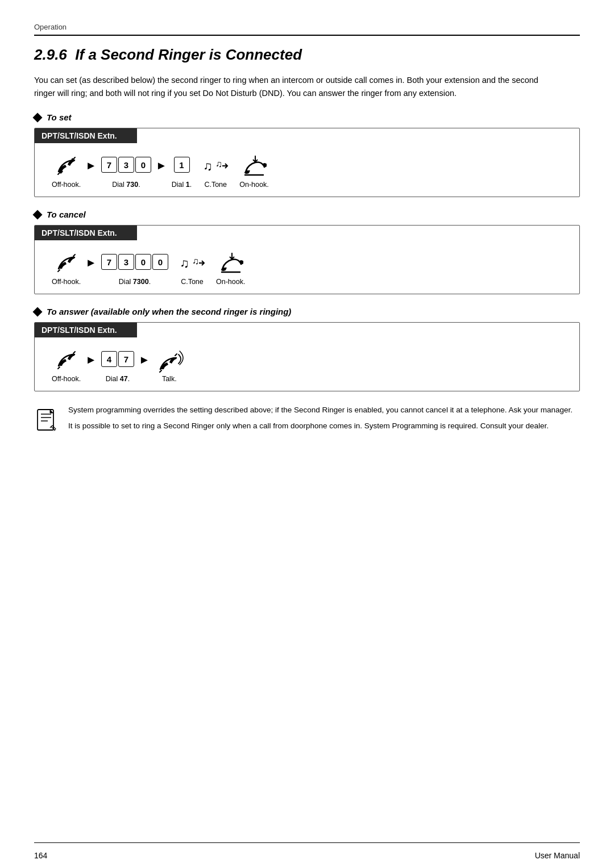 This screenshot has height=868, width=614. Describe the element at coordinates (321, 426) in the screenshot. I see `note-2: It is possible to set to ring a Second R…` at that location.